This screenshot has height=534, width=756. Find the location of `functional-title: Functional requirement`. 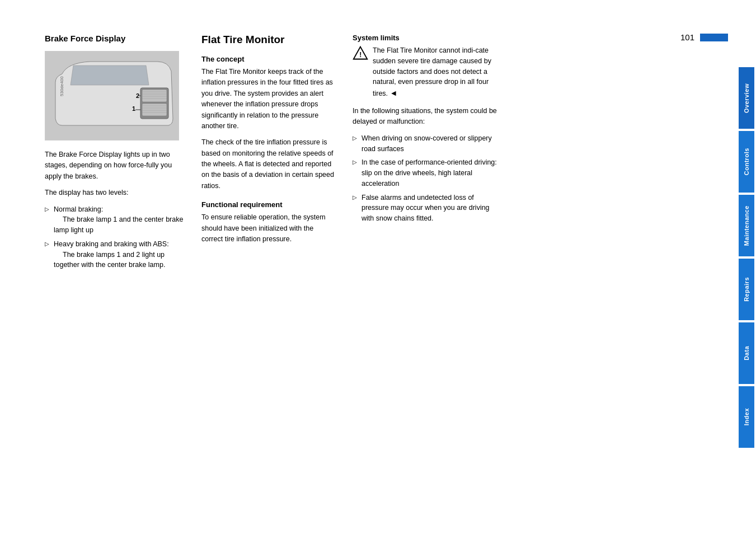

functional-title: Functional requirement is located at coordinates (269, 205).